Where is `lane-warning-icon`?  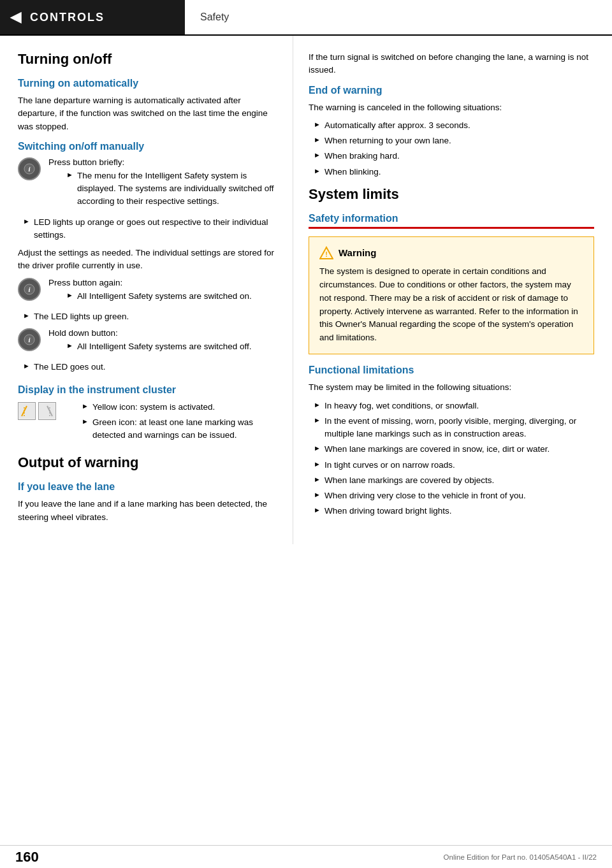 lane-warning-icon is located at coordinates (27, 411).